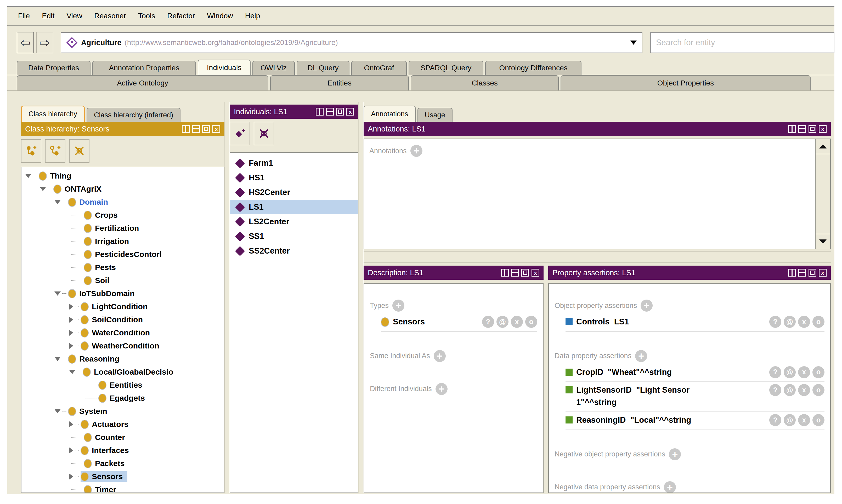 The width and height of the screenshot is (842, 504). What do you see at coordinates (339, 83) in the screenshot?
I see `tab-entities: Entities` at bounding box center [339, 83].